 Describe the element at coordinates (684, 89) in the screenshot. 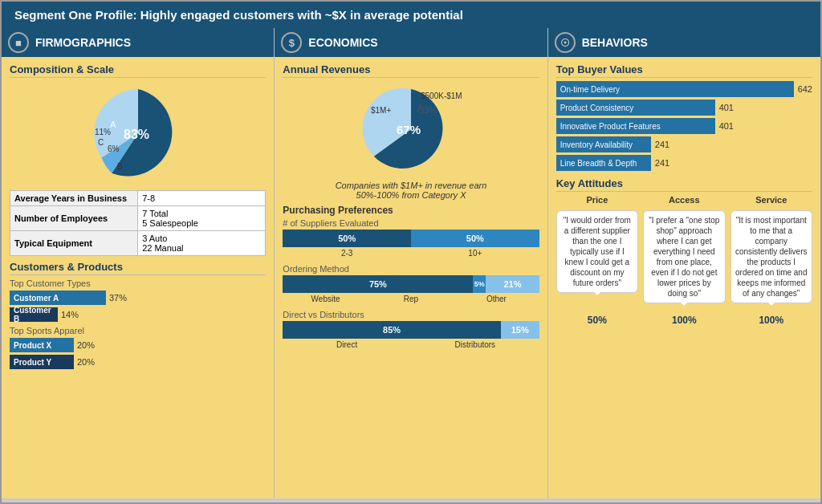

I see `buyer-value-row-1: On-time Delivery 642` at that location.